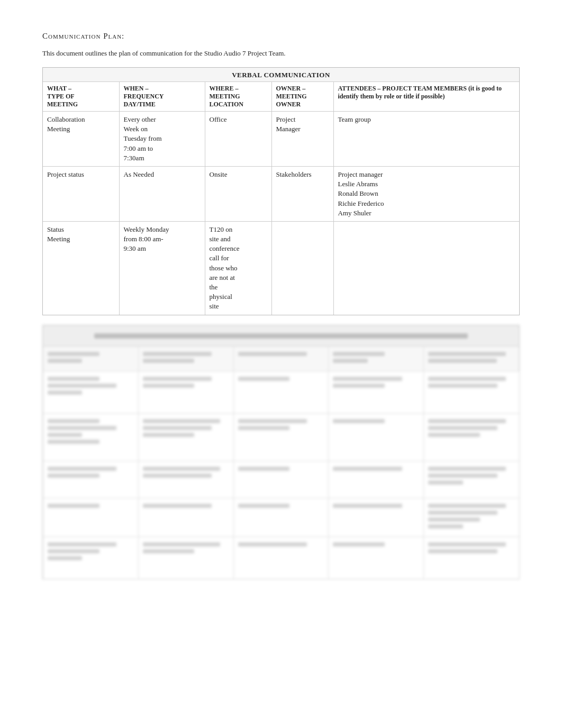 Image resolution: width=562 pixels, height=728 pixels. What do you see at coordinates (303, 194) in the screenshot?
I see `cell-row2-col4: Stakeholders` at bounding box center [303, 194].